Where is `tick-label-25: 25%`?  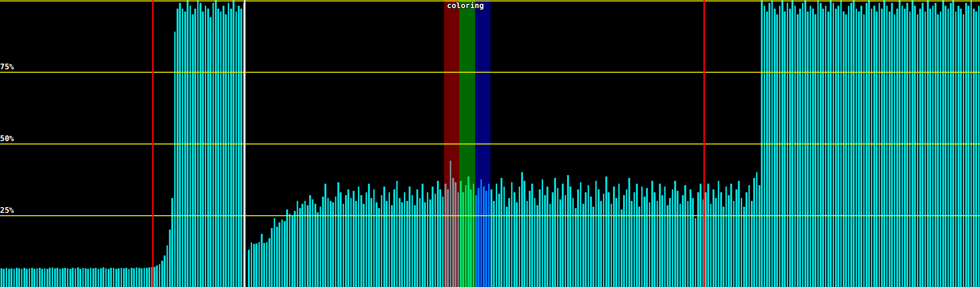
tick-label-25: 25% is located at coordinates (7, 210).